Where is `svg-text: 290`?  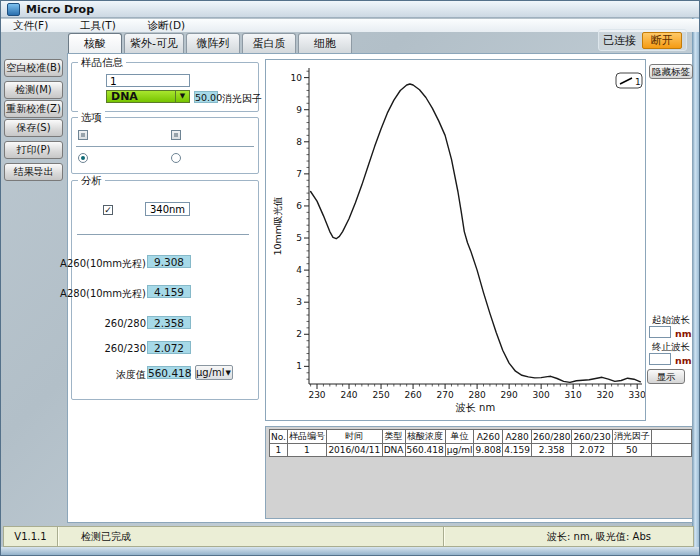 svg-text: 290 is located at coordinates (510, 395).